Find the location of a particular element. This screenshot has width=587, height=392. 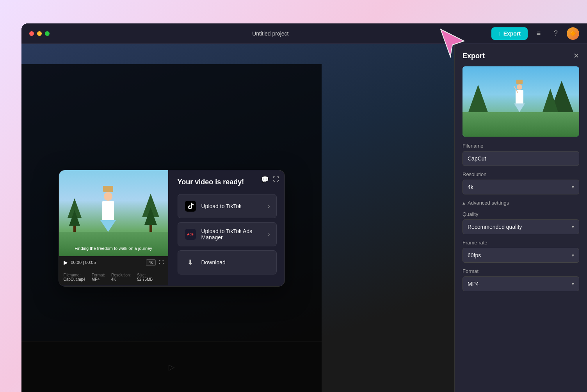

video-scene: Finding the freedom to walk on a journey is located at coordinates (114, 213).